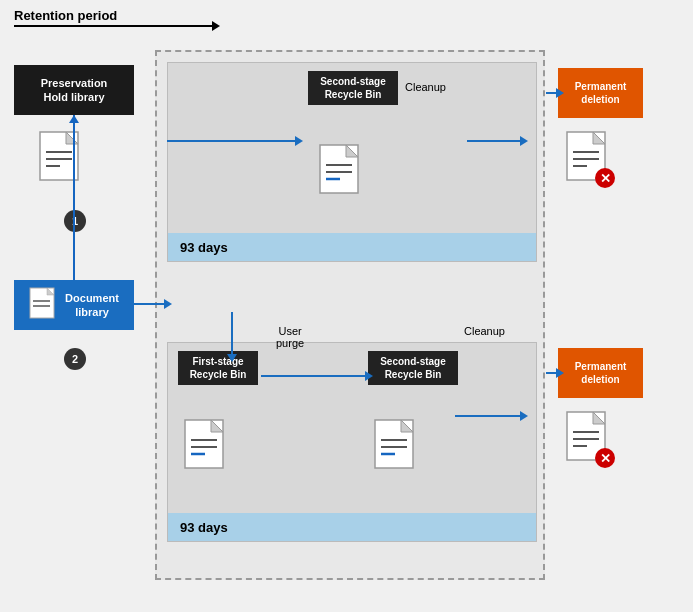 Image resolution: width=693 pixels, height=612 pixels. I want to click on badge-1: 1, so click(75, 221).